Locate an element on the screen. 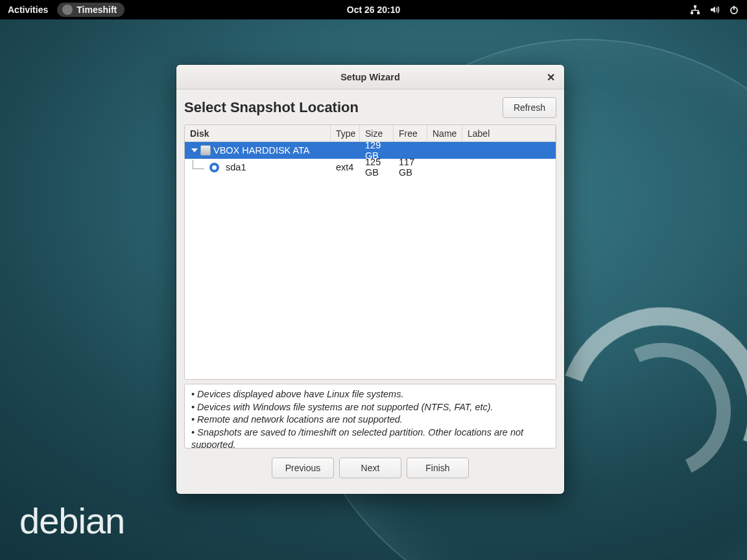  col-free: Free is located at coordinates (410, 134).